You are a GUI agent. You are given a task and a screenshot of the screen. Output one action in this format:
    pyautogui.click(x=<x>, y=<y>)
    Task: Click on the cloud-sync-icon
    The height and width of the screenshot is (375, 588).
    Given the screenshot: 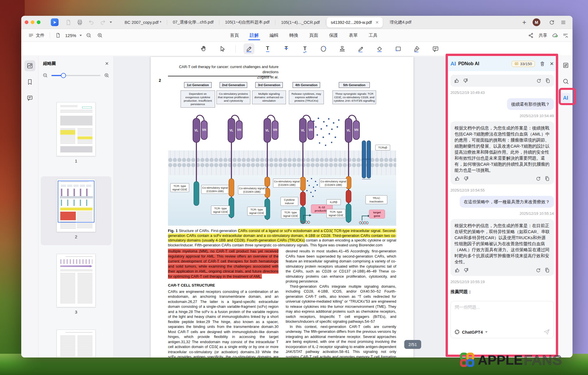 What is the action you would take?
    pyautogui.click(x=555, y=36)
    